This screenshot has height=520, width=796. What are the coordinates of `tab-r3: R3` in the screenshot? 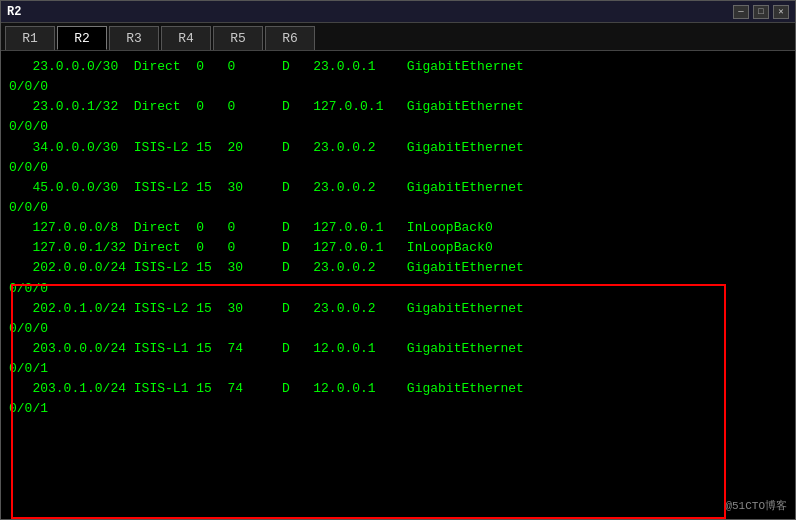 It's located at (134, 38).